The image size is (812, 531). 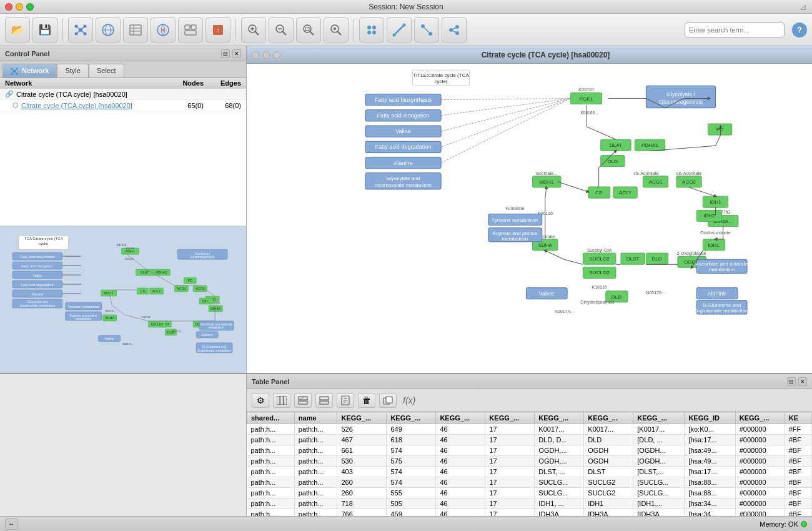 I want to click on help-button: ?, so click(x=800, y=30).